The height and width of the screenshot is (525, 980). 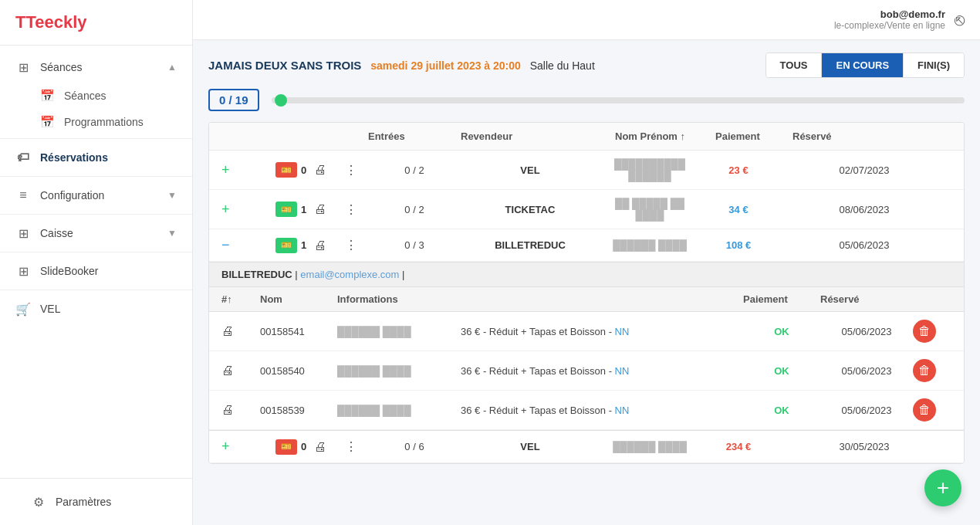 I want to click on event-location: Salle du Haut, so click(x=563, y=66).